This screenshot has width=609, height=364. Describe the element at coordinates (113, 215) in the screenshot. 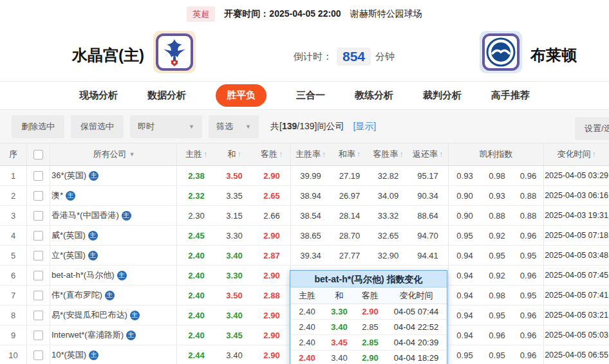

I see `company-cell: 香港马*(中国香港)主` at that location.